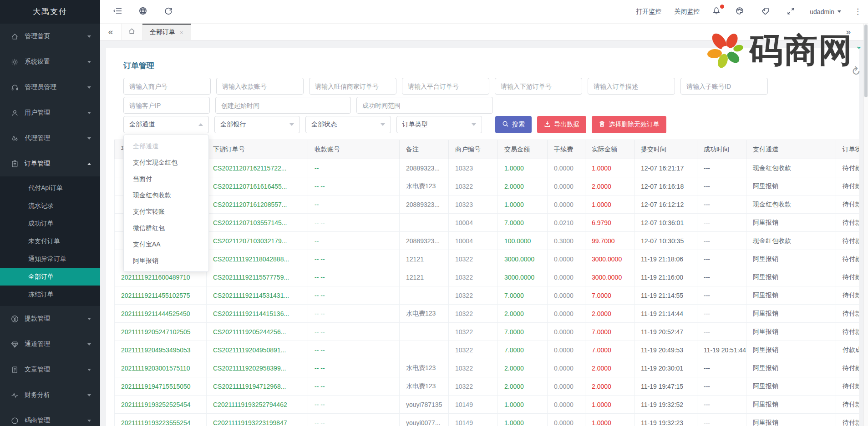 Image resolution: width=868 pixels, height=426 pixels. I want to click on table-cell: 0.3000, so click(566, 241).